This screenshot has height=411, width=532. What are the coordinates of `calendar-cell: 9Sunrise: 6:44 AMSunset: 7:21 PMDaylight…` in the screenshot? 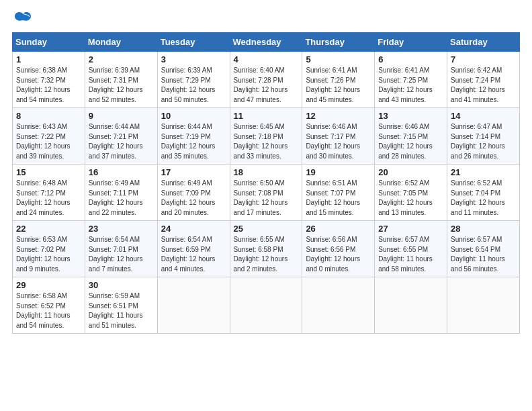 It's located at (121, 136).